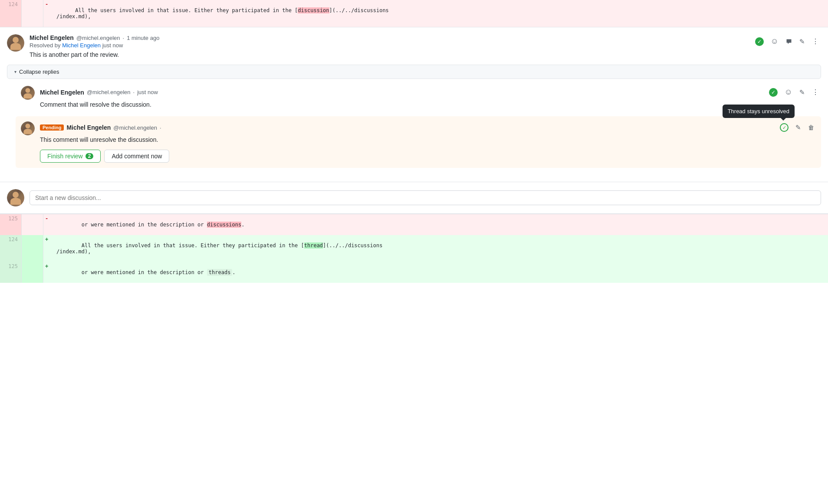 This screenshot has width=828, height=504. I want to click on reply-text-1: Comment that will resolve the discussion…, so click(430, 105).